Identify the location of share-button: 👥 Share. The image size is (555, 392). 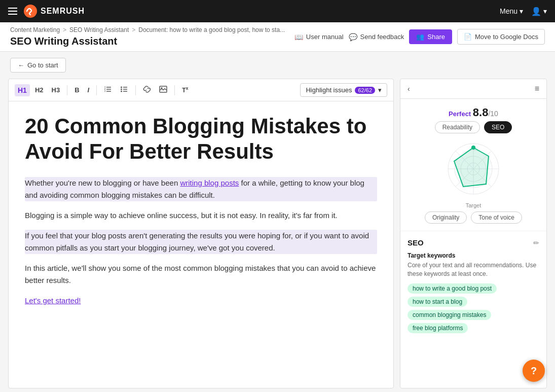
(431, 37).